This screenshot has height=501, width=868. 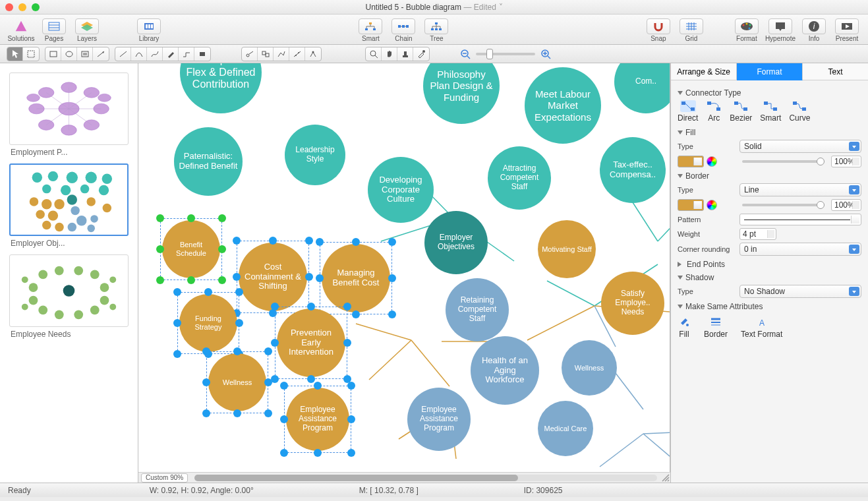 What do you see at coordinates (208, 162) in the screenshot?
I see `bubble-node: Paternalistic: Defined Benefit` at bounding box center [208, 162].